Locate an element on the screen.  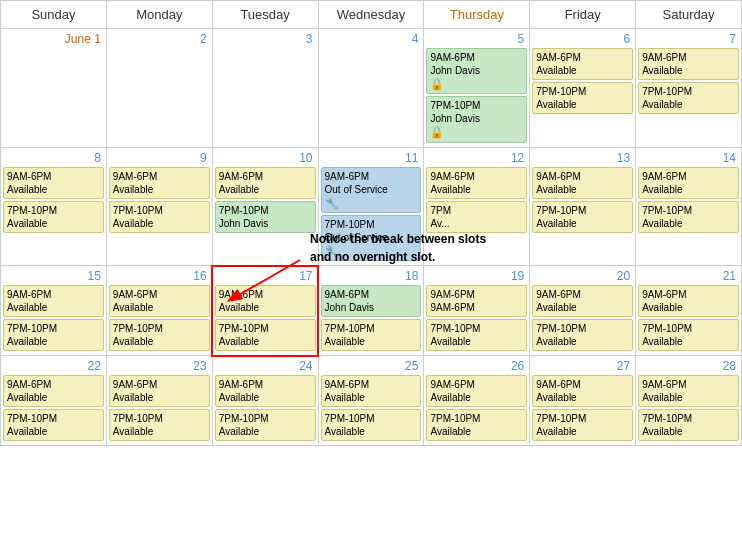
calendar-day-cell: 289AM-6PMAvailable7PM-10PMAvailable is located at coordinates (689, 401).